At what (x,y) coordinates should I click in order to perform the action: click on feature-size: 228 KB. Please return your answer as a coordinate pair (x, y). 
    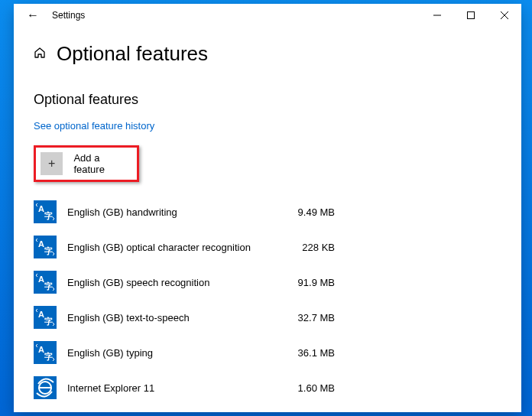
    Looking at the image, I should click on (304, 248).